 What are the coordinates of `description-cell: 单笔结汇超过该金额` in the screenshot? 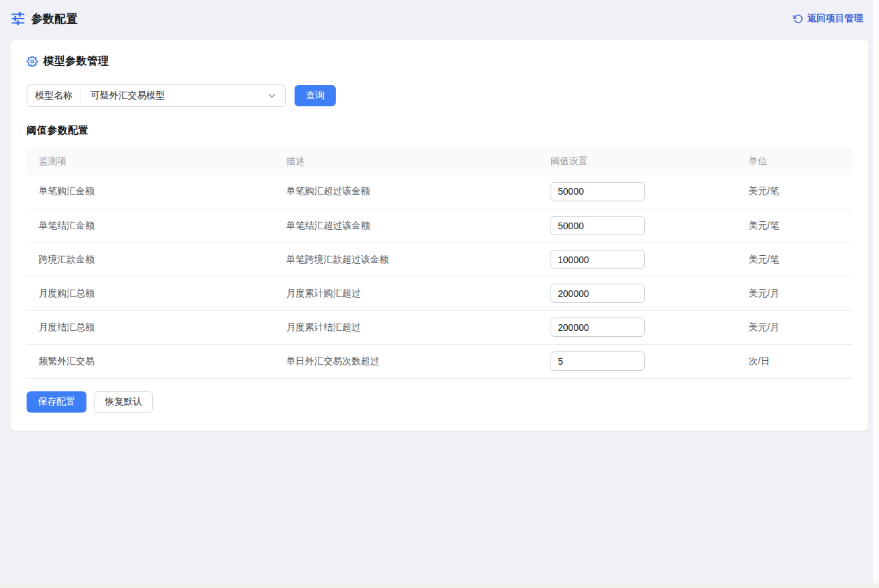 It's located at (407, 226).